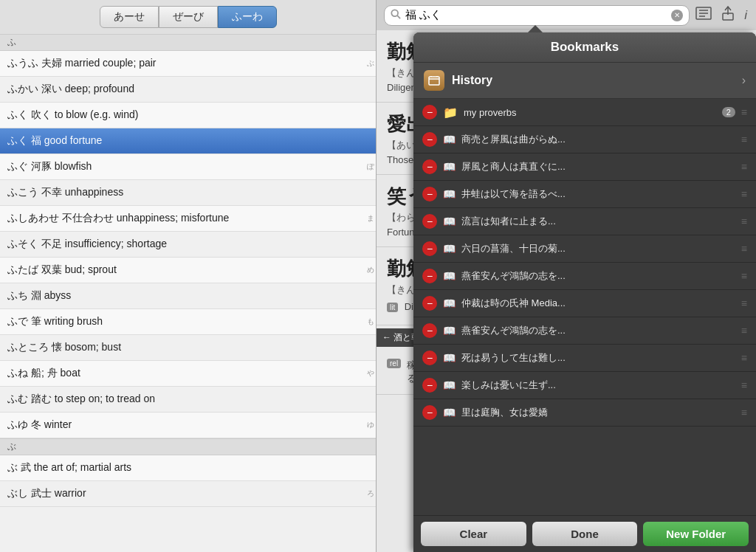  Describe the element at coordinates (598, 358) in the screenshot. I see `bookmark-text: 死は易うして生は難し...` at that location.